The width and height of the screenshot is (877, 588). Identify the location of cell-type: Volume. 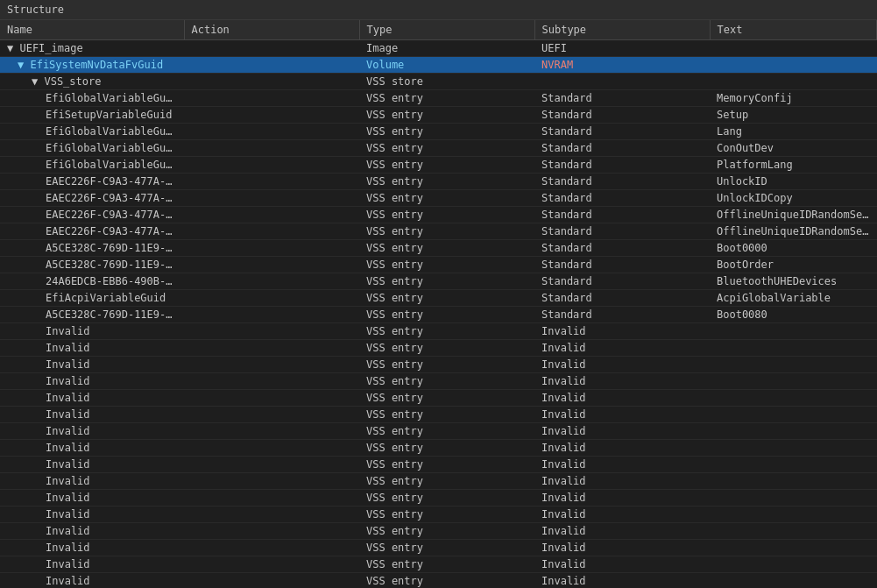
(447, 65).